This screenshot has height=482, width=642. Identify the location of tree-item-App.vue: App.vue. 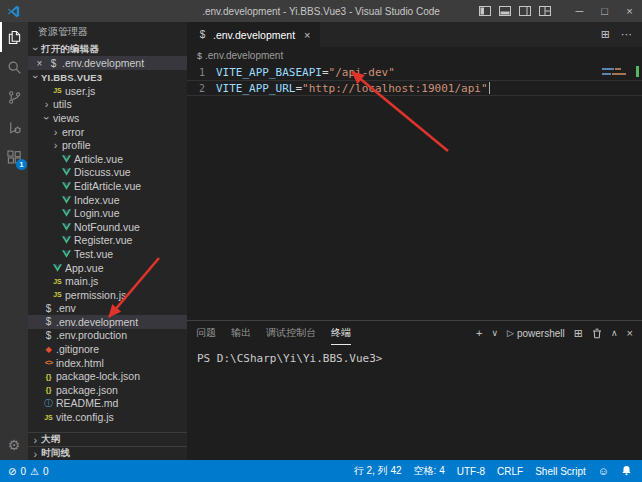
(108, 268).